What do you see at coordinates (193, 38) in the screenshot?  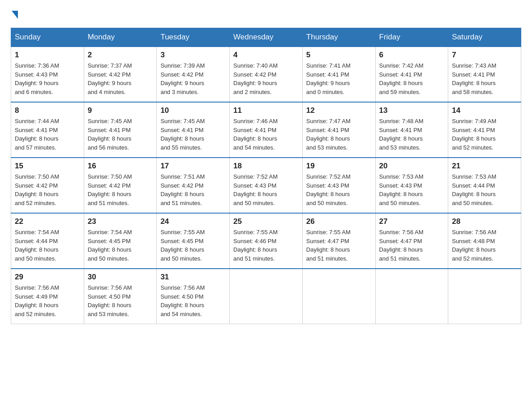 I see `weekday-header-tuesday: Tuesday` at bounding box center [193, 38].